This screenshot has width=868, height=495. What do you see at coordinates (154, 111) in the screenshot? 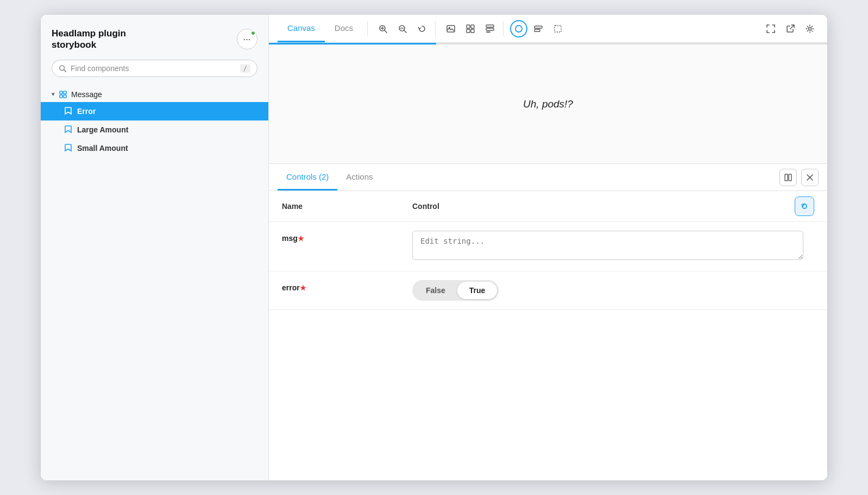
I see `sidebar-item-error: Error` at bounding box center [154, 111].